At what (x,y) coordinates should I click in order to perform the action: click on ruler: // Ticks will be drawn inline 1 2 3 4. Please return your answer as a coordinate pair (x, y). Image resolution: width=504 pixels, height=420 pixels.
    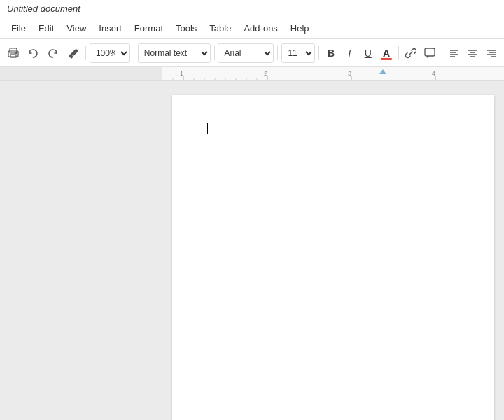
    Looking at the image, I should click on (252, 74).